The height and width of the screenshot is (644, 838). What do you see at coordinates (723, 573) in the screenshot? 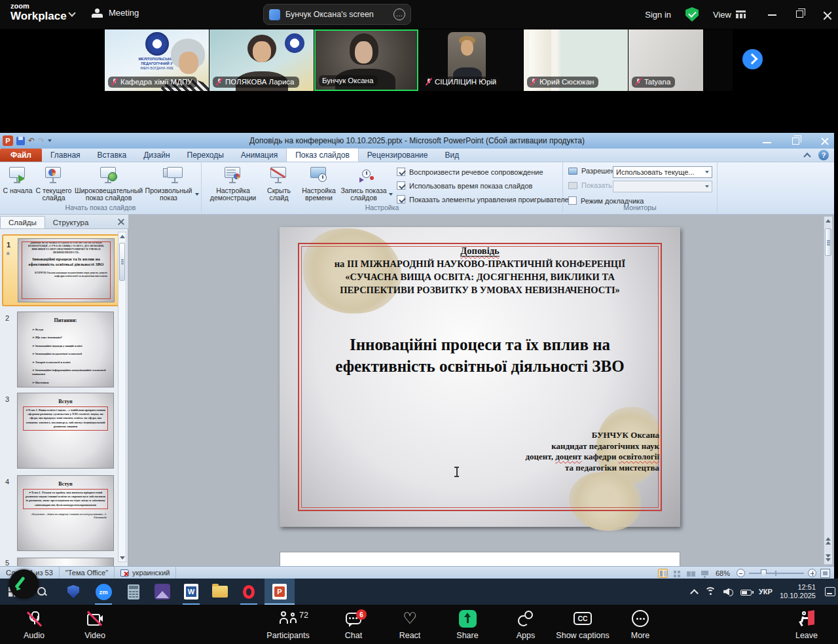
I see `zoom-percent: 68%` at bounding box center [723, 573].